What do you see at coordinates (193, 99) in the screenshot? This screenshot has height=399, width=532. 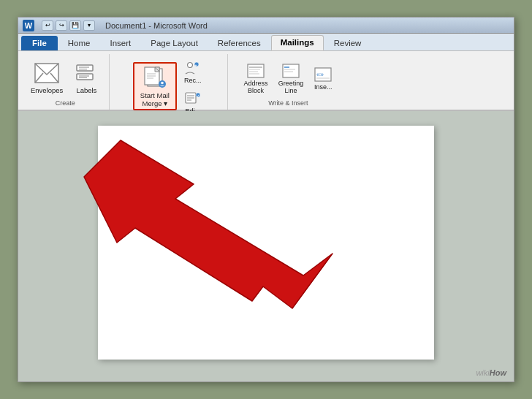 I see `edit-recipients-icon: ✓` at bounding box center [193, 99].